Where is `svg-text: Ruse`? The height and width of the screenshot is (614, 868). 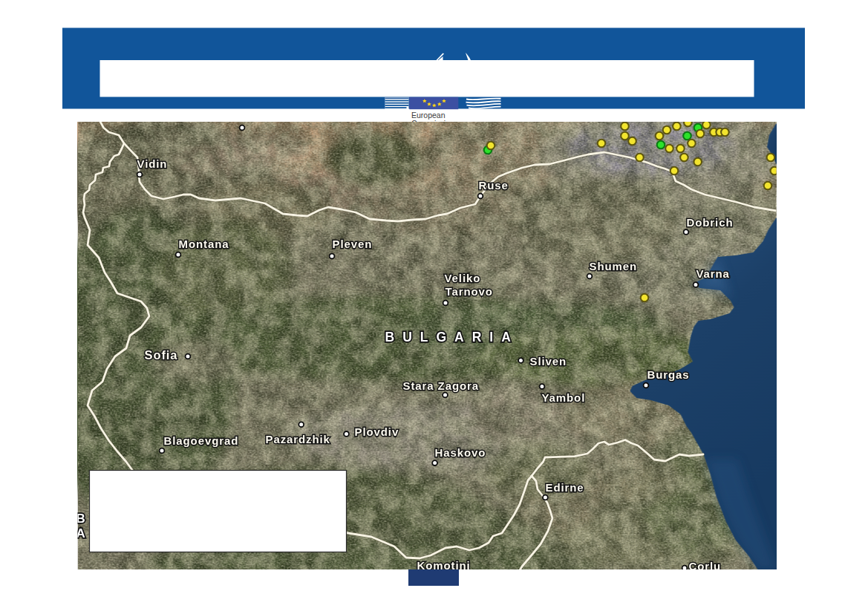 svg-text: Ruse is located at coordinates (494, 186).